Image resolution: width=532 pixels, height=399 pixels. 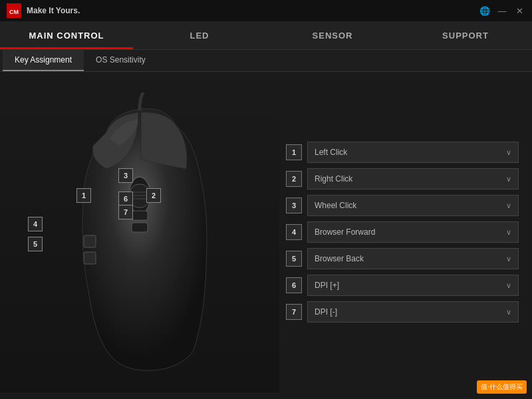 I want to click on close-button: ✕, so click(x=519, y=11).